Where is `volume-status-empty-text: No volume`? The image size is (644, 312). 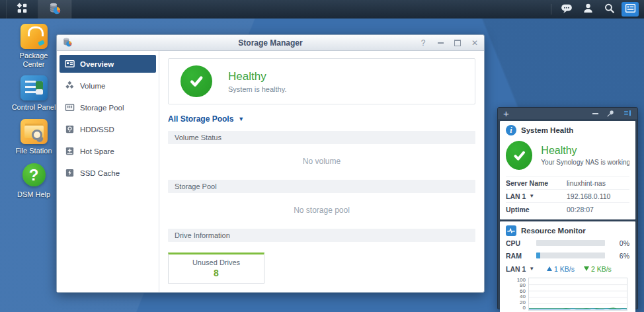 volume-status-empty-text: No volume is located at coordinates (321, 161).